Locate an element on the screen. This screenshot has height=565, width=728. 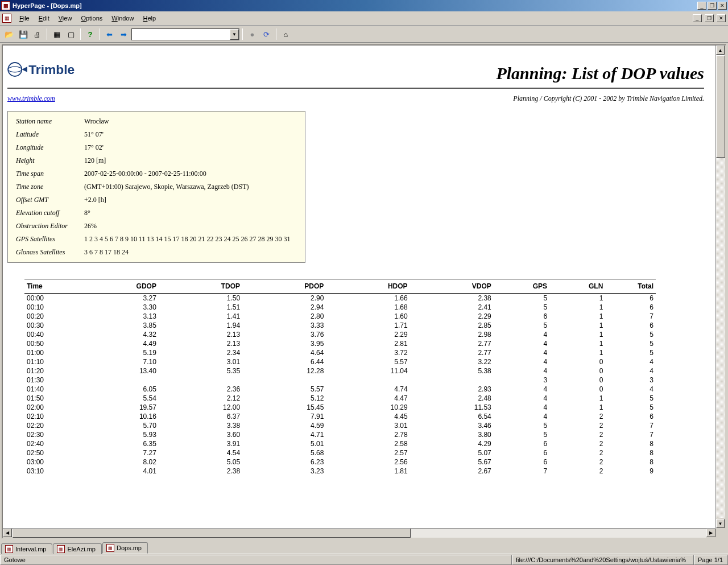
value-longitude: 17° 02' is located at coordinates (191, 148).